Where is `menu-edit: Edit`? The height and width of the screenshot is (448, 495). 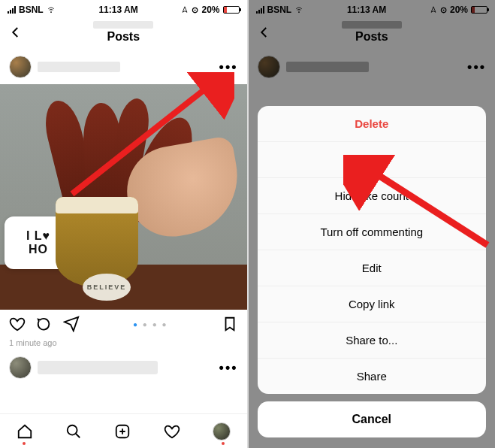
menu-edit: Edit is located at coordinates (373, 268).